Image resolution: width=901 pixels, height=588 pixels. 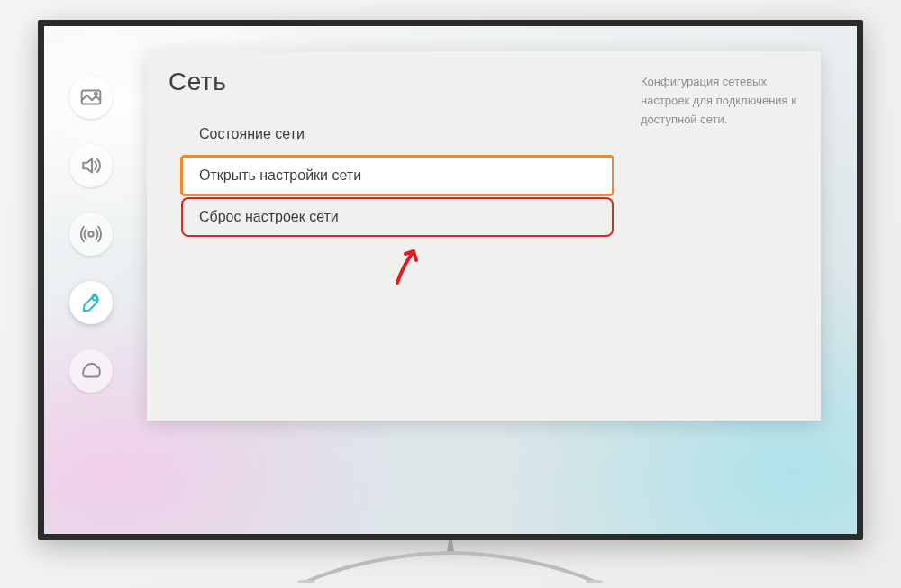 What do you see at coordinates (91, 234) in the screenshot?
I see `settings-sidebar` at bounding box center [91, 234].